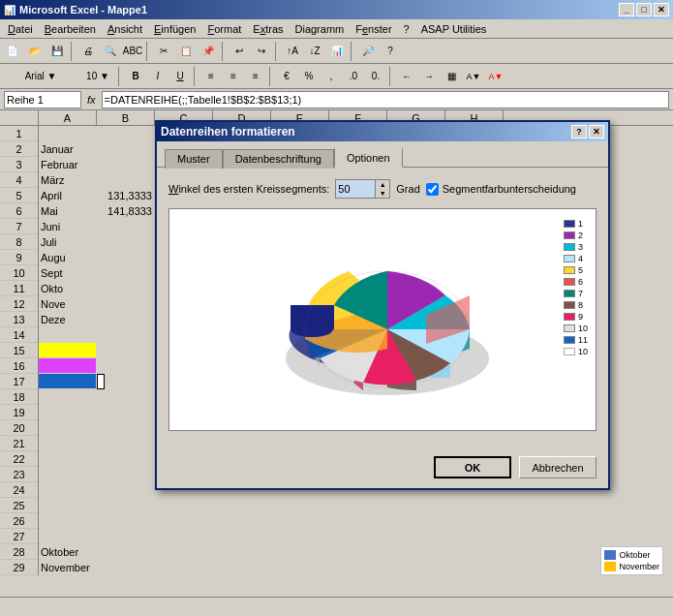 Image resolution: width=673 pixels, height=616 pixels. I want to click on indent-dec-btn: ←, so click(407, 77).